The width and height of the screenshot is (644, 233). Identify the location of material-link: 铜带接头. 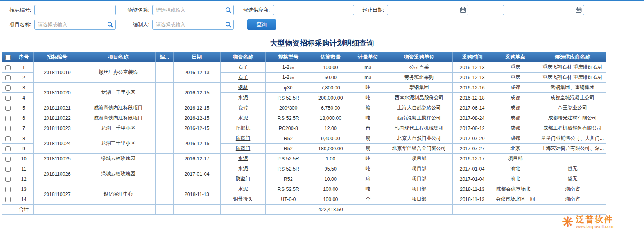
(243, 199).